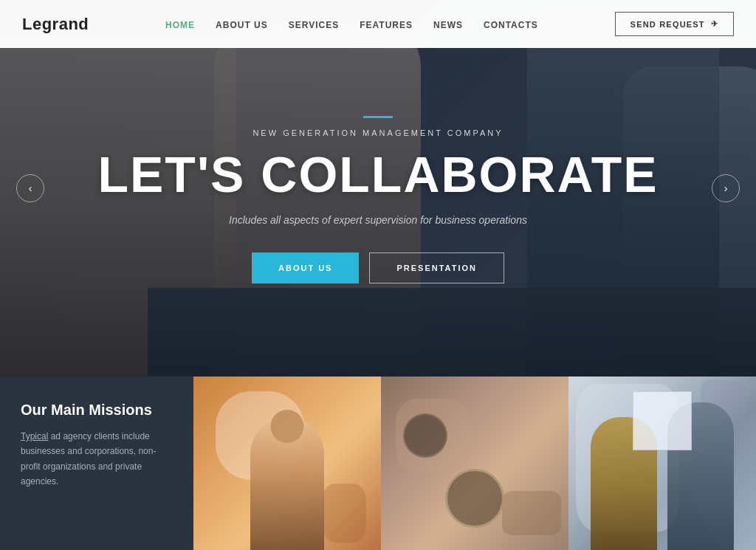 This screenshot has height=550, width=756. What do you see at coordinates (448, 24) in the screenshot?
I see `nav-item-news: NEWS` at bounding box center [448, 24].